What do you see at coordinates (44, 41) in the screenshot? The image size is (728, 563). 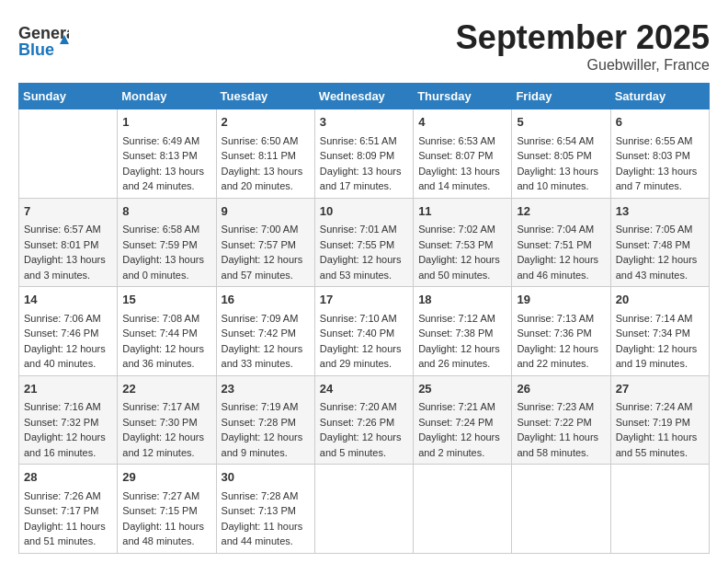 I see `logo-icon: General Blue` at bounding box center [44, 41].